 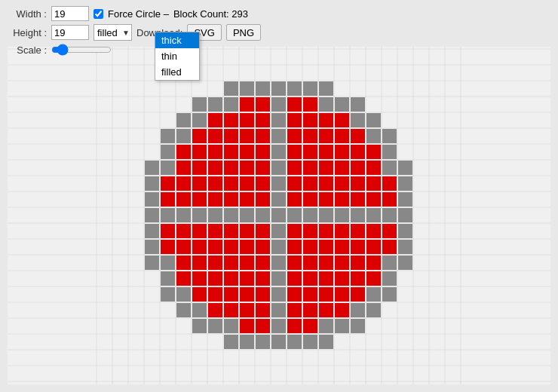 I want to click on style-select: thick thin filled, so click(x=113, y=32).